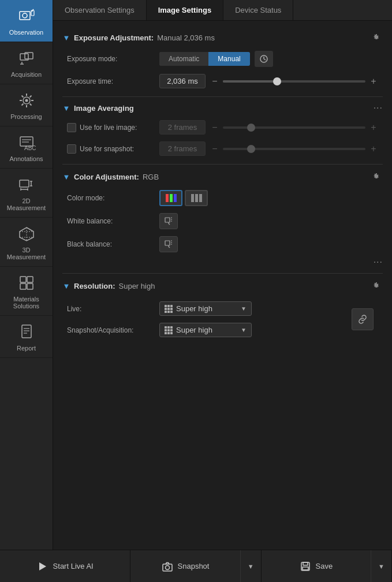  Describe the element at coordinates (244, 330) in the screenshot. I see `snapshot-dropdown-arrow: ▼` at that location.